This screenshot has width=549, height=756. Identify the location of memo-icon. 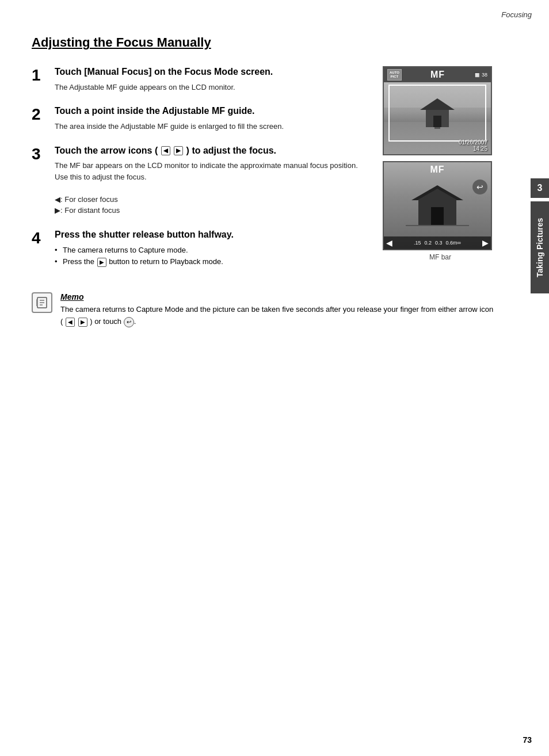
(42, 303).